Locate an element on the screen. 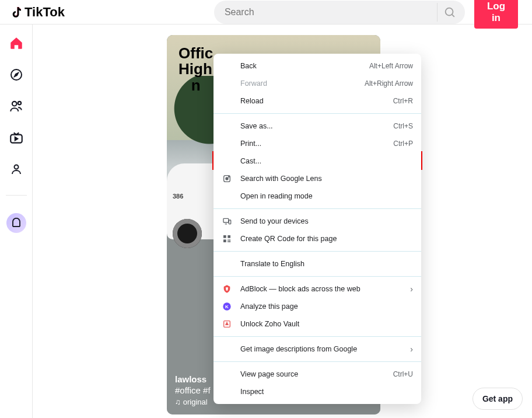  ctx-shortcut: Alt+Right Arrow is located at coordinates (388, 83).